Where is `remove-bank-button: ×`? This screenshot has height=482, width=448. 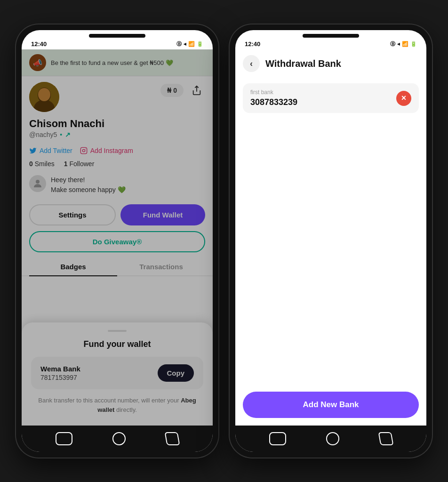
remove-bank-button: × is located at coordinates (404, 98).